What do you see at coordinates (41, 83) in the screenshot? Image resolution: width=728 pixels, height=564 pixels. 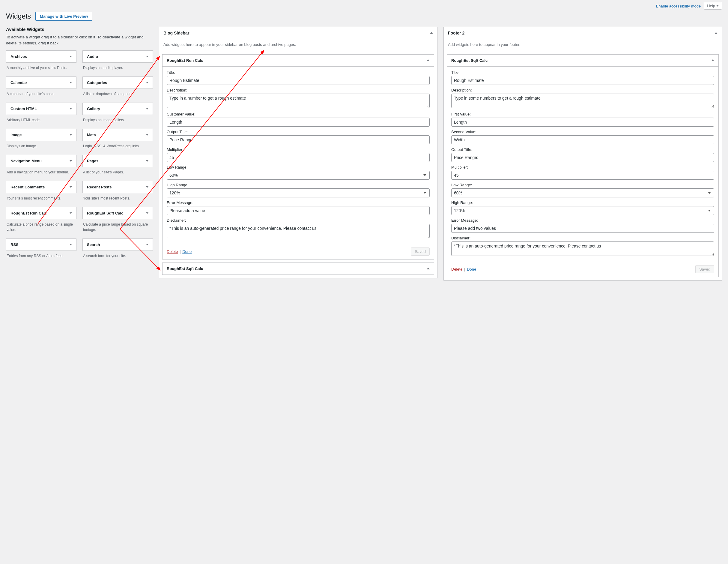 I see `available-widget-calendar: Calendar` at bounding box center [41, 83].